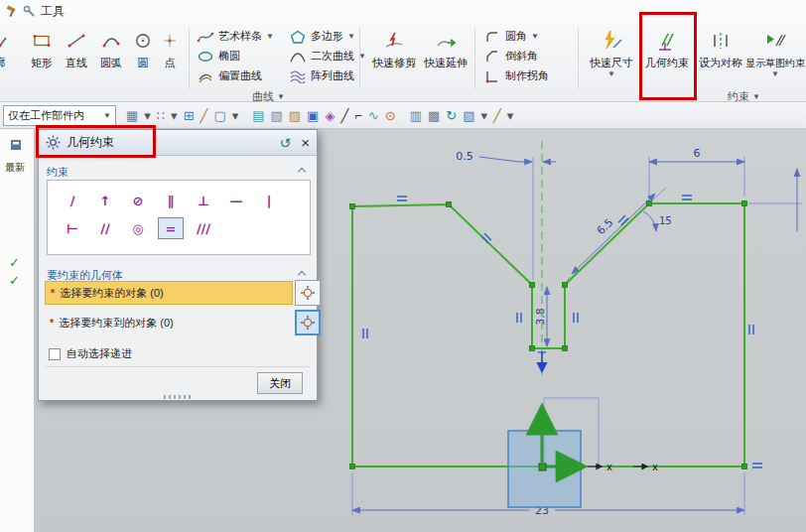 The width and height of the screenshot is (806, 532). I want to click on select-object-to-constrain-row: * 选择要约束的对象 (0), so click(169, 293).